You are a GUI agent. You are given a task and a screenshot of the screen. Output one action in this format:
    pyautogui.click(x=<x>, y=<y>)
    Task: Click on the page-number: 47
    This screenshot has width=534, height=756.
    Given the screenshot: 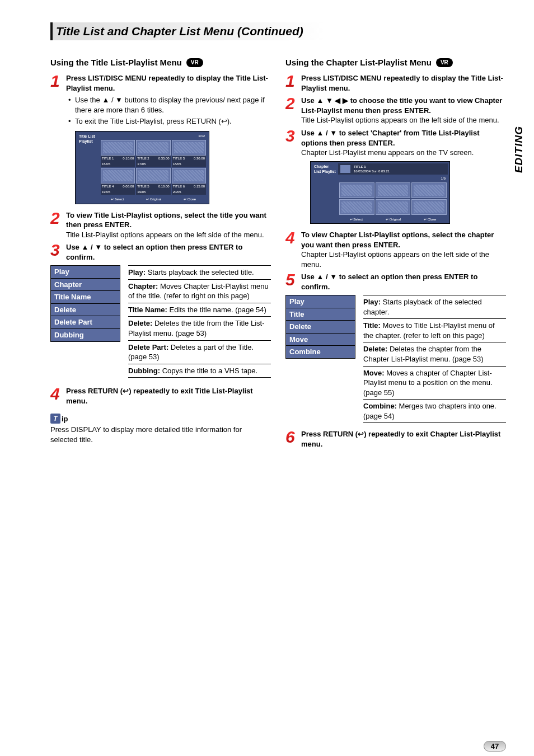 What is the action you would take?
    pyautogui.click(x=495, y=746)
    